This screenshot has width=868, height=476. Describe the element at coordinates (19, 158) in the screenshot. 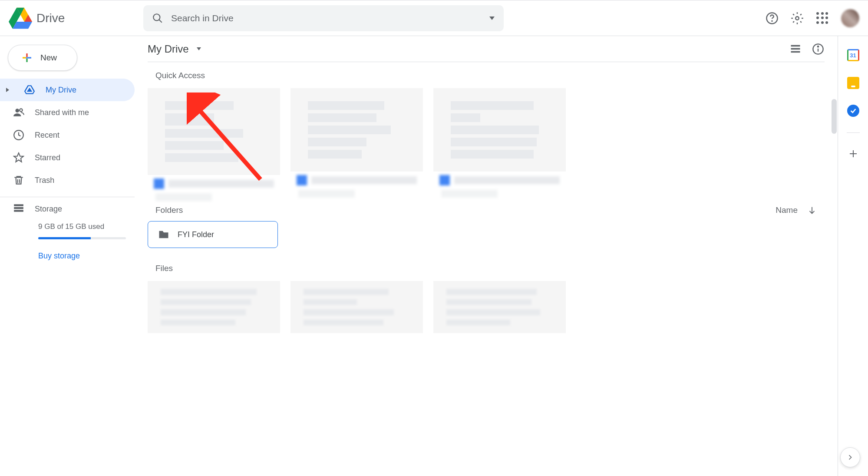

I see `star-icon` at that location.